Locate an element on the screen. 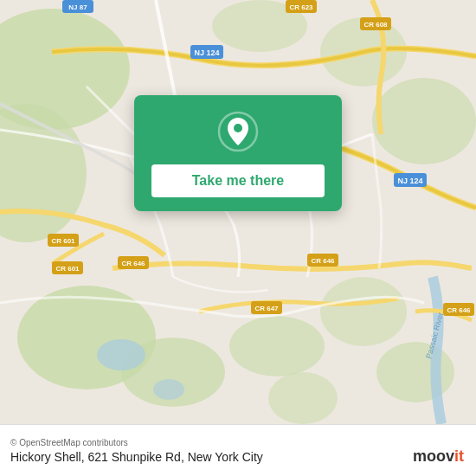 This screenshot has width=476, height=476. svg-text: CR 623 is located at coordinates (301, 7).